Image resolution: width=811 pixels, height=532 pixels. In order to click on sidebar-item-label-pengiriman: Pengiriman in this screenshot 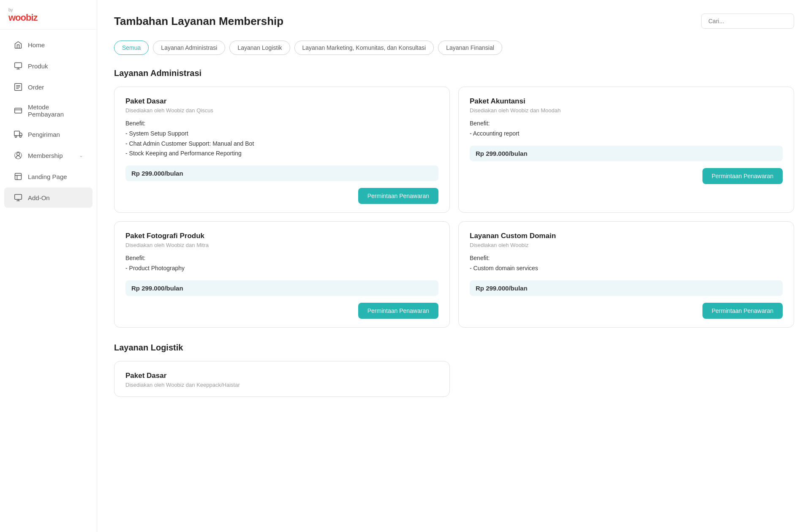, I will do `click(56, 134)`.